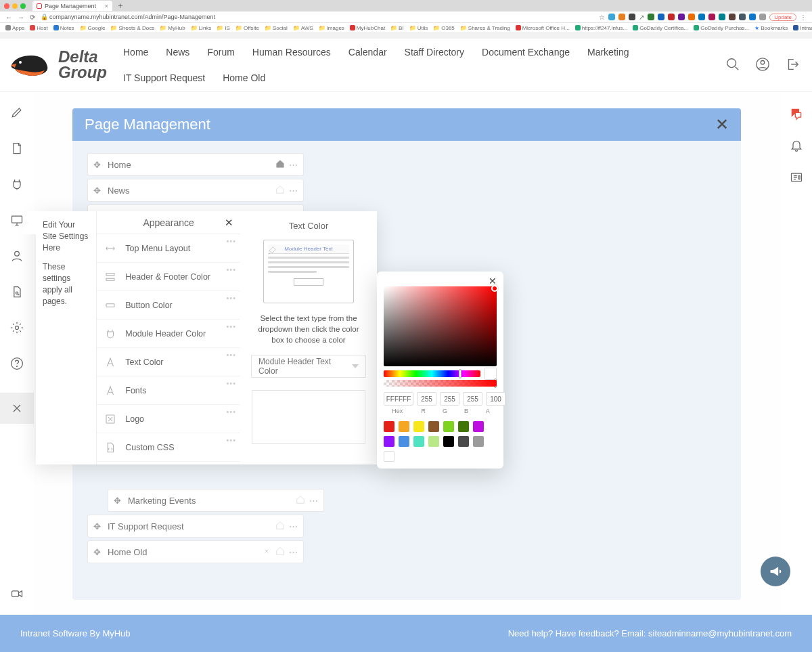  I want to click on news-icon, so click(796, 179).